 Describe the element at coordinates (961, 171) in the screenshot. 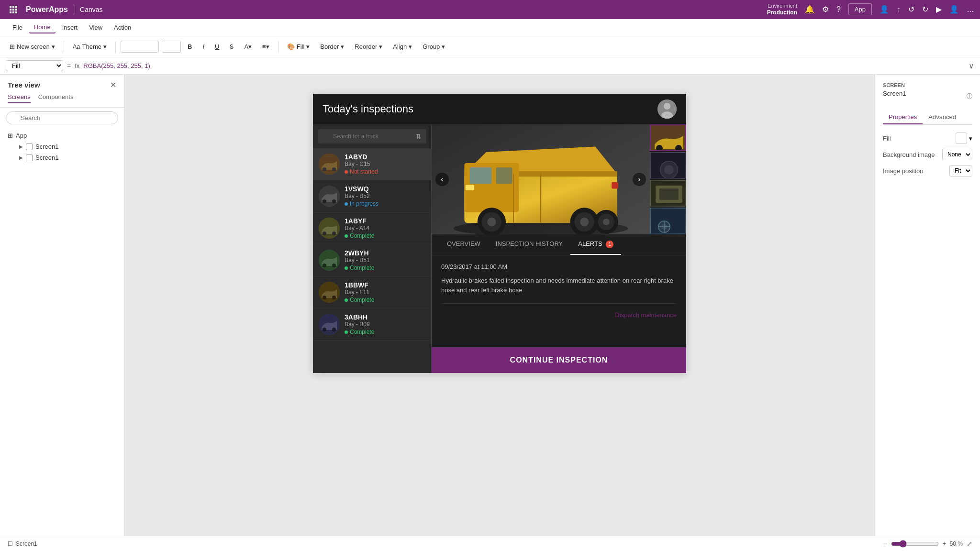

I see `img-position-select: Fit` at that location.